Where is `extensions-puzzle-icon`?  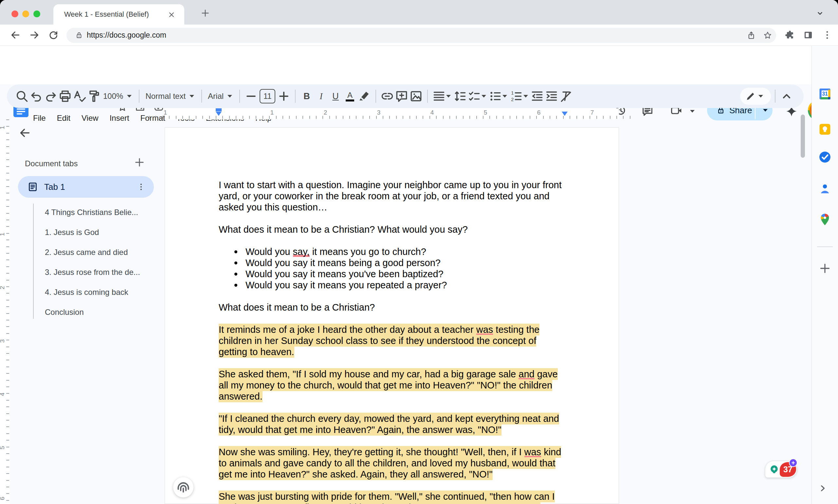
extensions-puzzle-icon is located at coordinates (790, 35).